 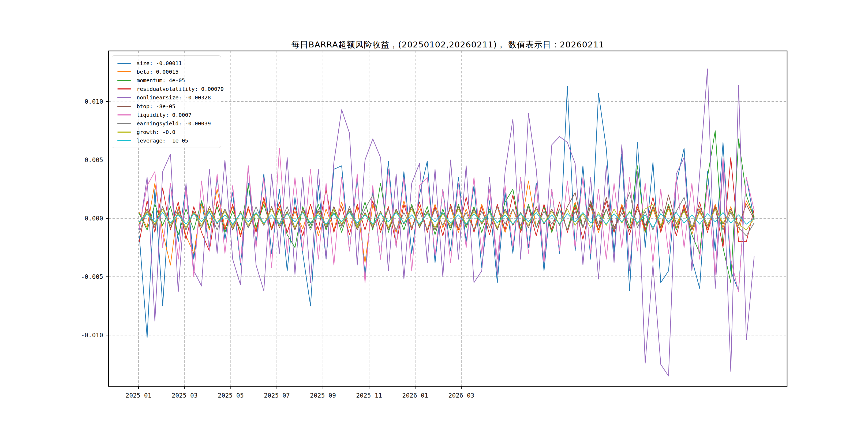 I want to click on x-tick-label: 2025-11, so click(x=369, y=396).